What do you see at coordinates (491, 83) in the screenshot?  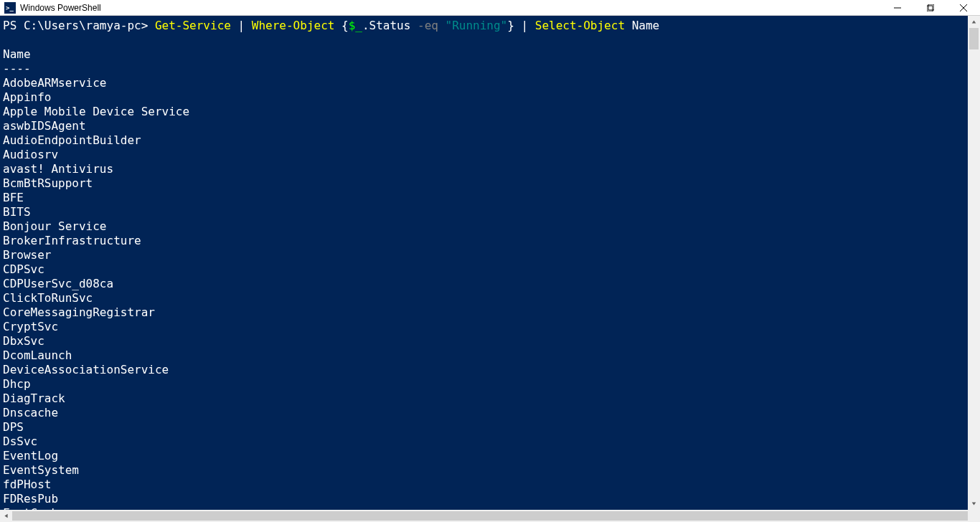 I see `output-row: AdobeARMservice` at bounding box center [491, 83].